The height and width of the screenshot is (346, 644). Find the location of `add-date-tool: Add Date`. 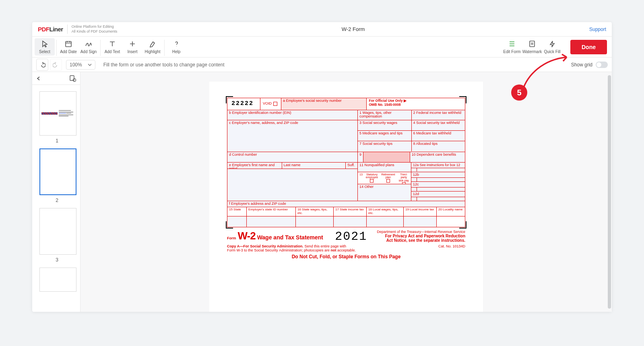

add-date-tool: Add Date is located at coordinates (68, 47).